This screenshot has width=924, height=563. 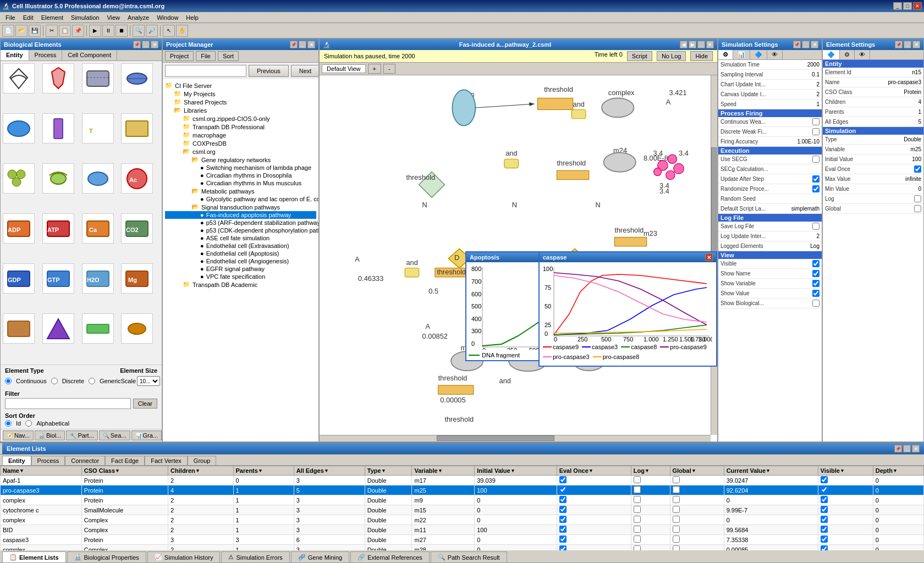 I want to click on bio-pin-button: 📌, so click(x=137, y=45).